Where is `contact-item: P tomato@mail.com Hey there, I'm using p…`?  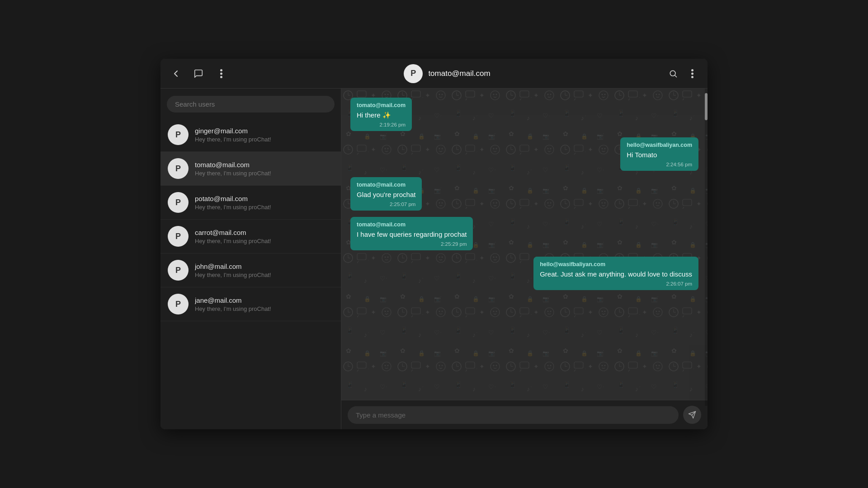
contact-item: P tomato@mail.com Hey there, I'm using p… is located at coordinates (250, 169).